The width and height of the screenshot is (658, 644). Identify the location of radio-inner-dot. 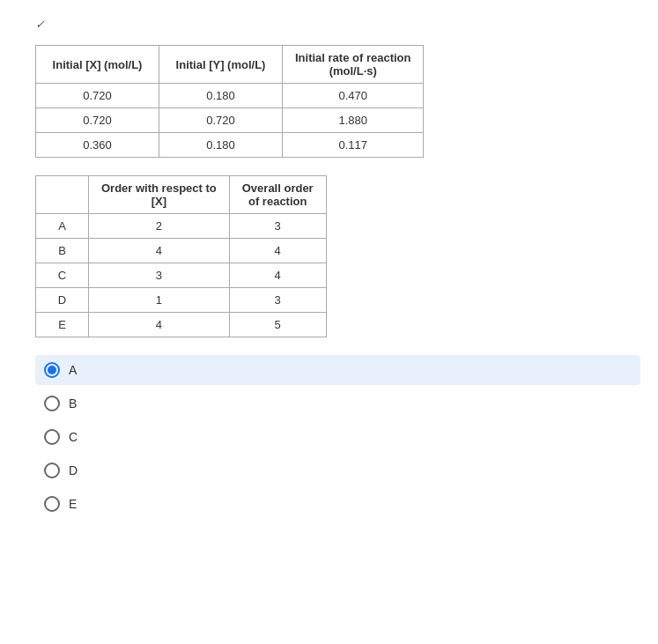
(52, 370).